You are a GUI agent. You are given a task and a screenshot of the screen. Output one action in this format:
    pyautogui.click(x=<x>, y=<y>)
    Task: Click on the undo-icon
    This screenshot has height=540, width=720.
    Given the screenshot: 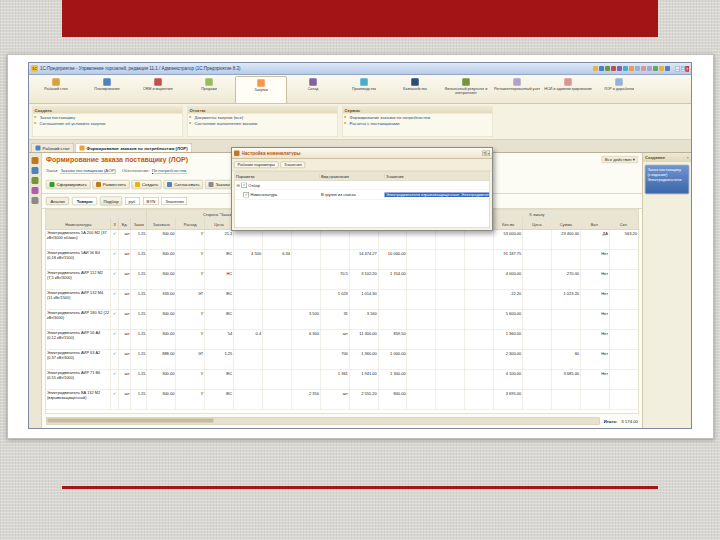 What is the action you would take?
    pyautogui.click(x=638, y=68)
    